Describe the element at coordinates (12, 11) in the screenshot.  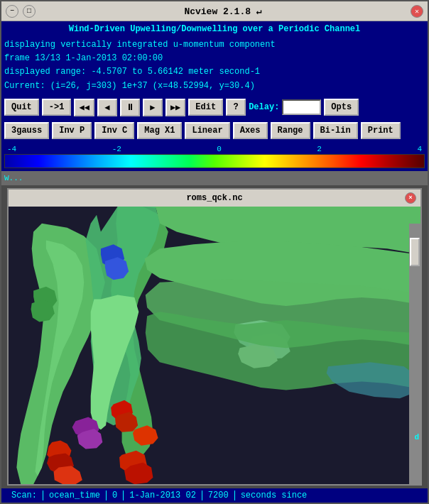
I see `minimize-button: −` at that location.